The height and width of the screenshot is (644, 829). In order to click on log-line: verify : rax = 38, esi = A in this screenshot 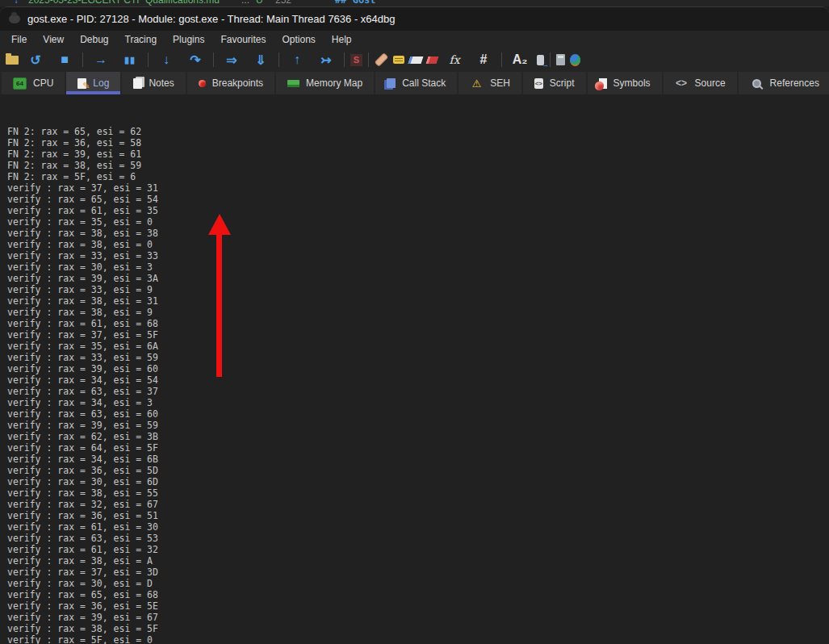, I will do `click(418, 561)`.